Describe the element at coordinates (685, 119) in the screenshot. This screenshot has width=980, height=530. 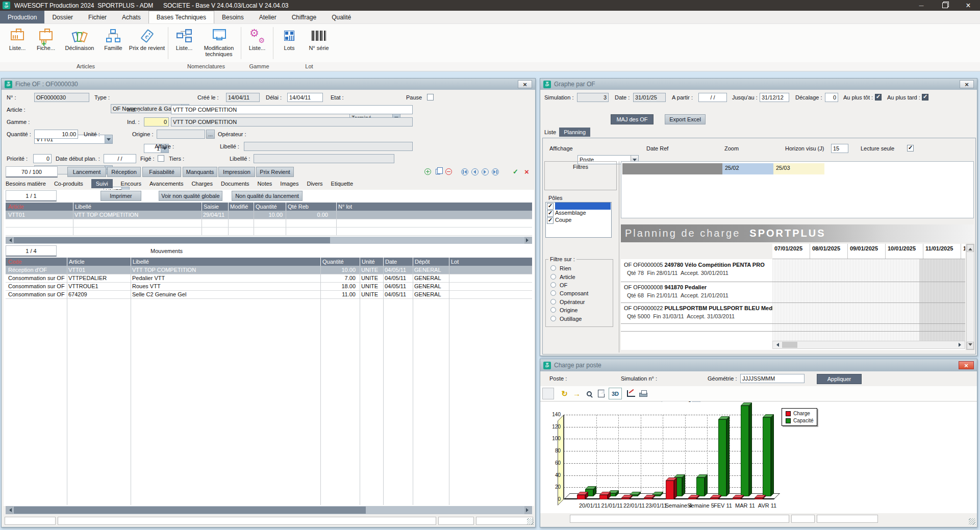
I see `export-excel-button: Export Excel` at that location.